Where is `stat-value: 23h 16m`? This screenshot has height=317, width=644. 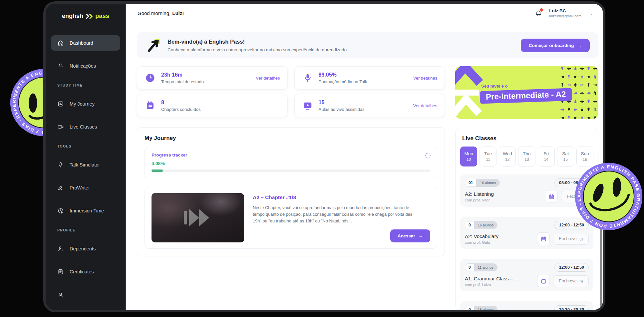 stat-value: 23h 16m is located at coordinates (182, 75).